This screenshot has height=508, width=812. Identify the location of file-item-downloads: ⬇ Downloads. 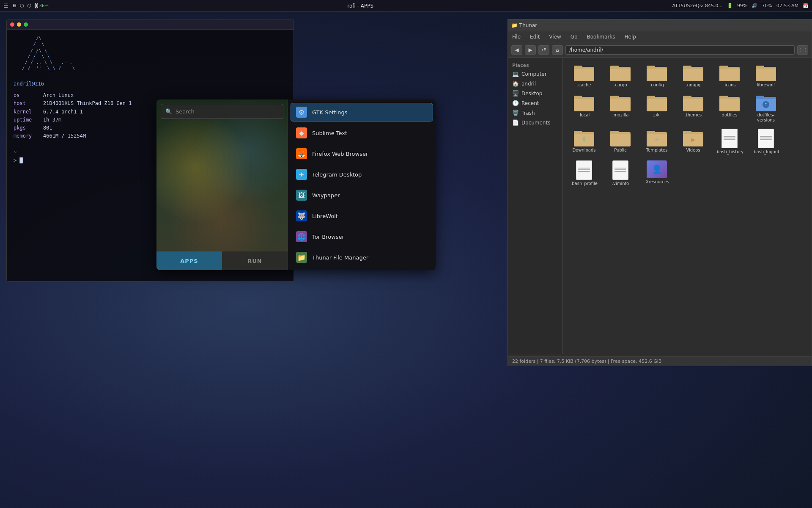
(584, 141).